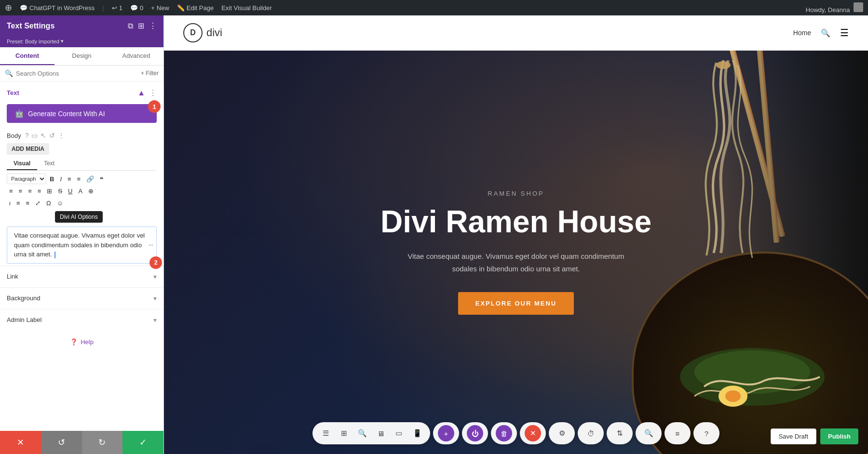 The height and width of the screenshot is (454, 868). I want to click on publish-button: Publish, so click(839, 437).